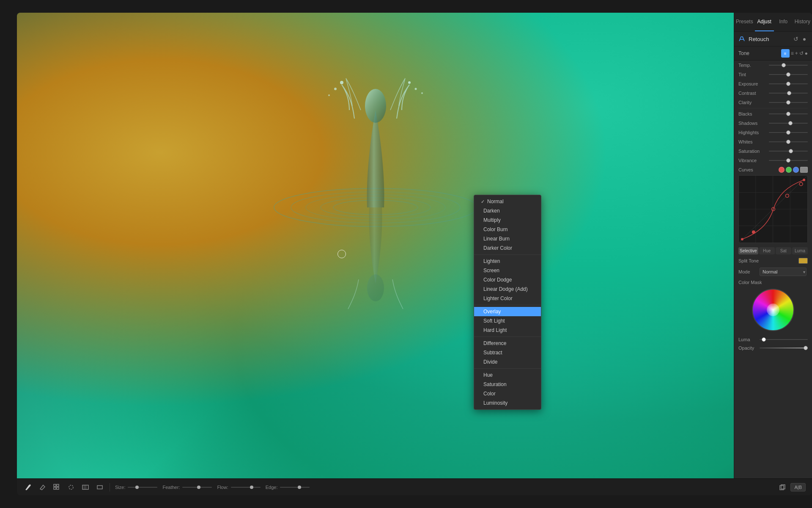  I want to click on dropdown-item-overlay: Overlay, so click(508, 312).